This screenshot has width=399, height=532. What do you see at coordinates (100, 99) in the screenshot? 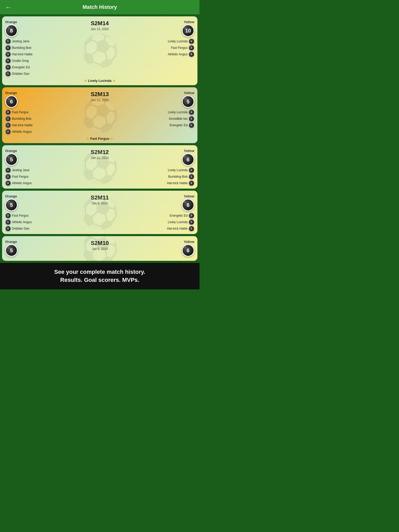
I see `match-header-row: Orange 6 S2M13 Jan 12, 2020 Yellow 5` at bounding box center [100, 99].